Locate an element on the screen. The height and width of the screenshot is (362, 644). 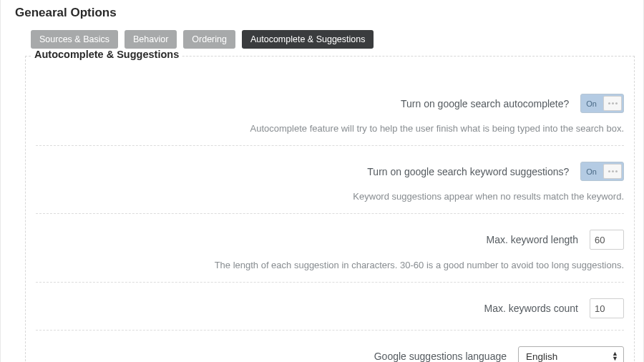
select-language: English is located at coordinates (571, 354).